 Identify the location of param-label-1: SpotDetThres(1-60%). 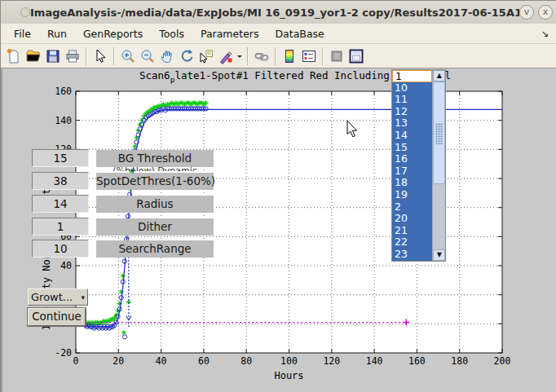
(155, 181).